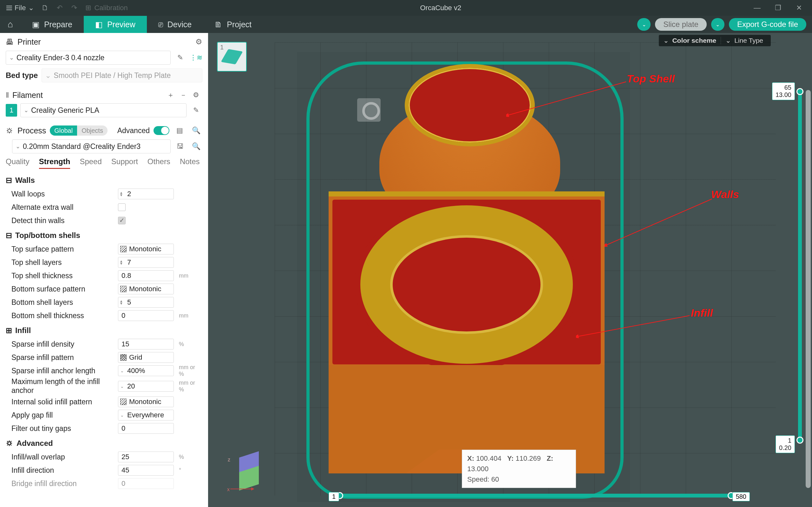  I want to click on process-search-button: 🔍, so click(196, 130).